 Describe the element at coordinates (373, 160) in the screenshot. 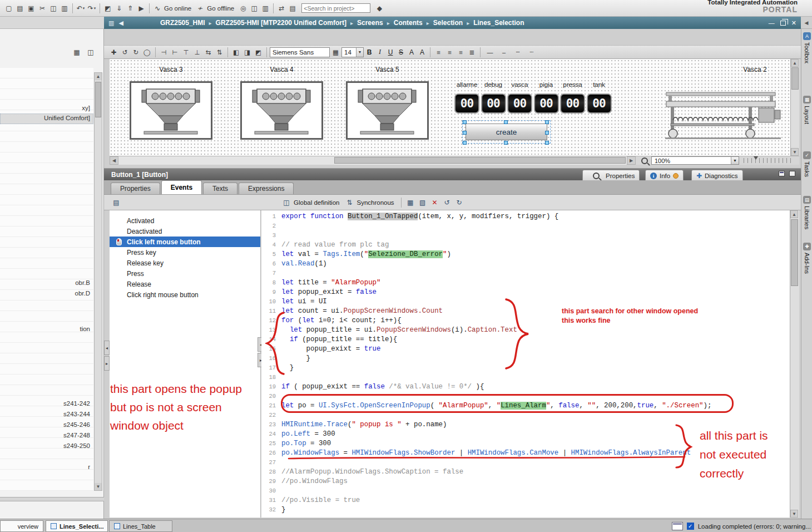

I see `canvas-hscrollbar` at that location.